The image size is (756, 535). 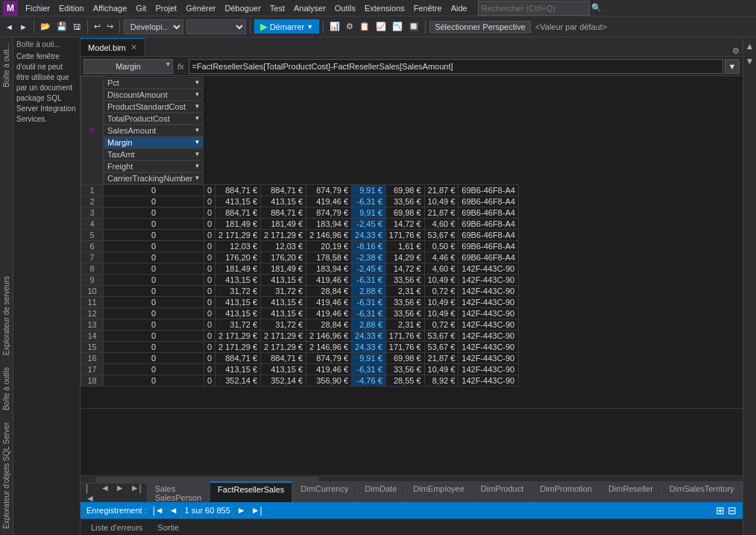 I want to click on tab-model-bim: Model.bim ✕, so click(x=113, y=47).